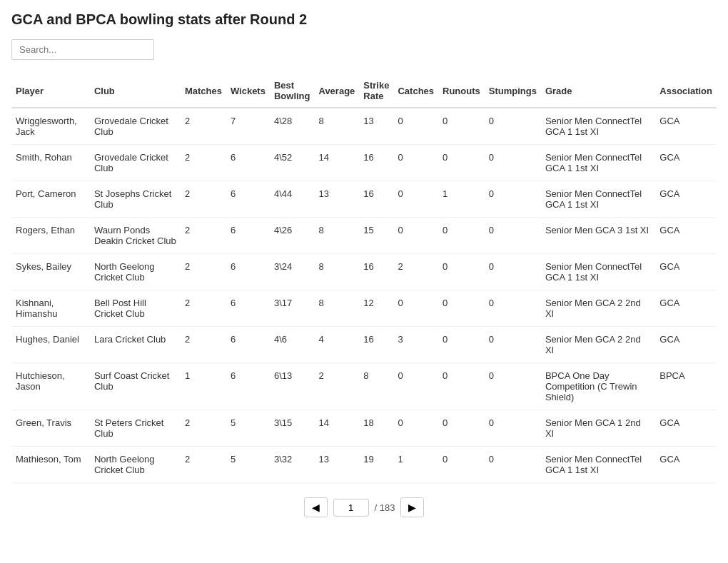 The height and width of the screenshot is (563, 728). I want to click on table-cell: Sykes, Bailey, so click(51, 273).